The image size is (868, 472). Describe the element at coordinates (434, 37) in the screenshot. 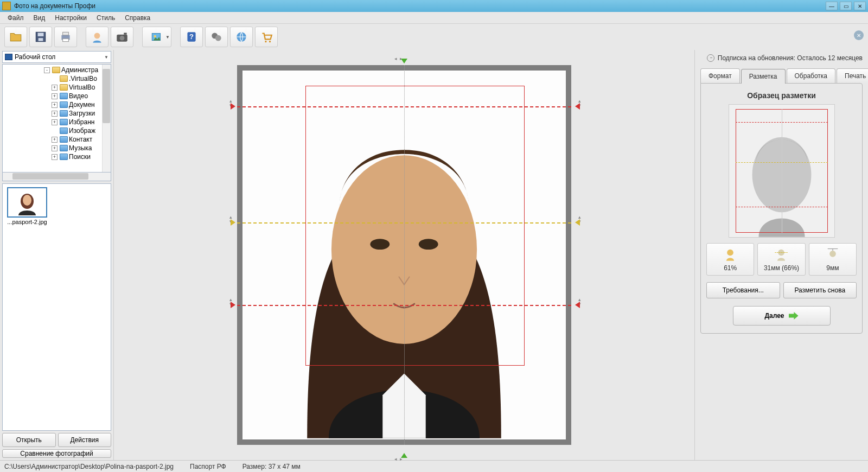

I see `toolbar: ▼ ? ✕` at that location.